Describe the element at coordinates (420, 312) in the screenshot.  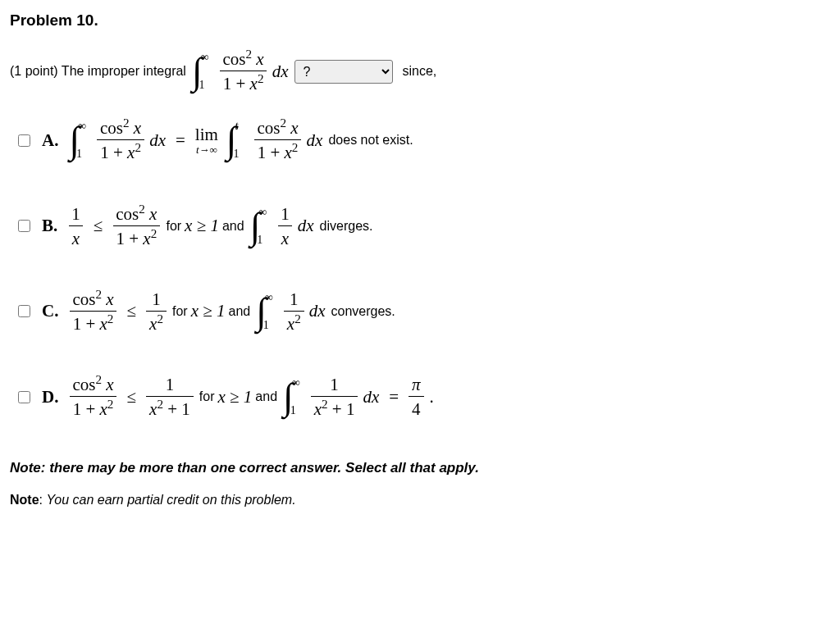
I see `option-c: C. cos2 x 1 + x2 ≤ 1 x2 for x ≥ 1 and ∫ …` at that location.